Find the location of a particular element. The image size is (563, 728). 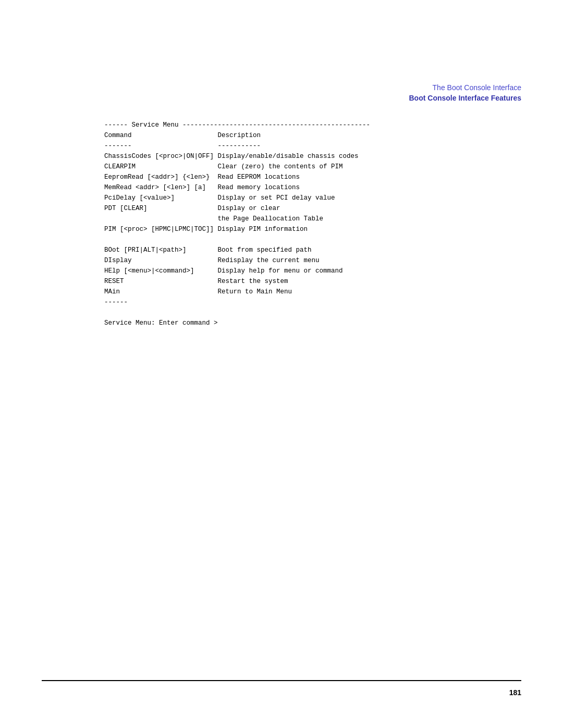

header-section: The Boot Console Interface Boot Console … is located at coordinates (466, 93).